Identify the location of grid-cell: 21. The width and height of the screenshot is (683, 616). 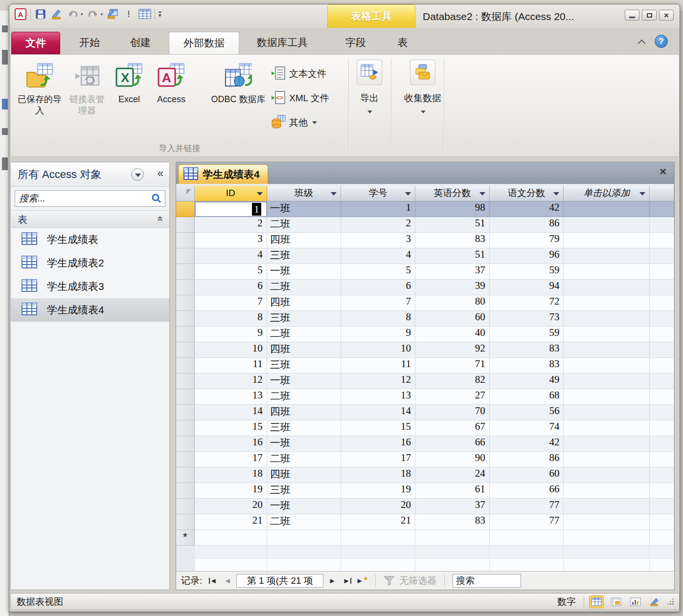
(378, 522).